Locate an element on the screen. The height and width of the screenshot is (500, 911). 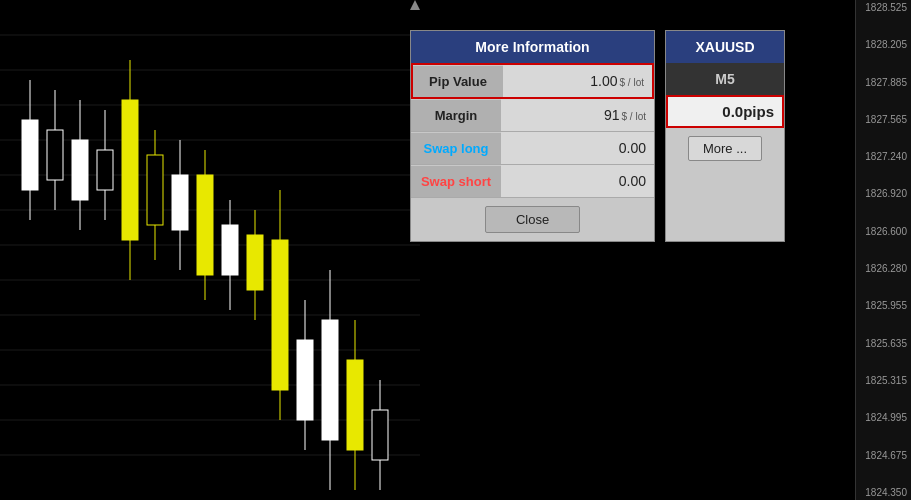
xauusd-panel: XAUUSD M5 0.0pips More ... is located at coordinates (725, 136).